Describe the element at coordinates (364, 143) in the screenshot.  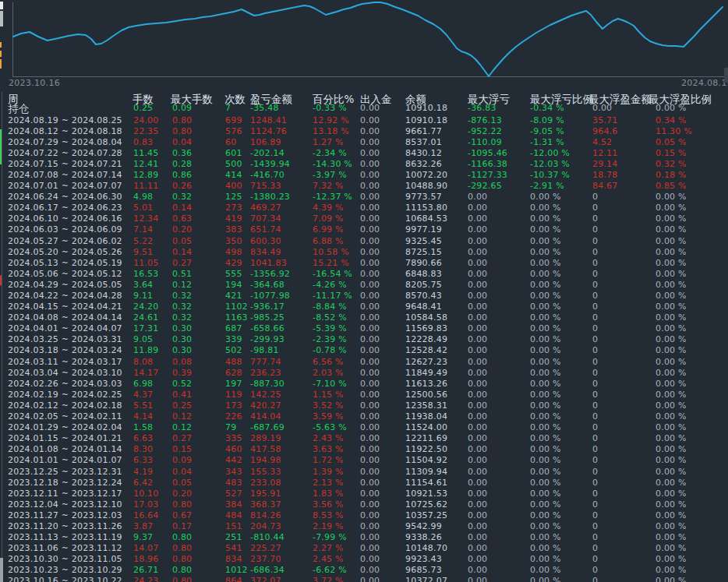
I see `table-row: 2024.07.29 ~ 2024.08.040.830.0460106.891…` at that location.